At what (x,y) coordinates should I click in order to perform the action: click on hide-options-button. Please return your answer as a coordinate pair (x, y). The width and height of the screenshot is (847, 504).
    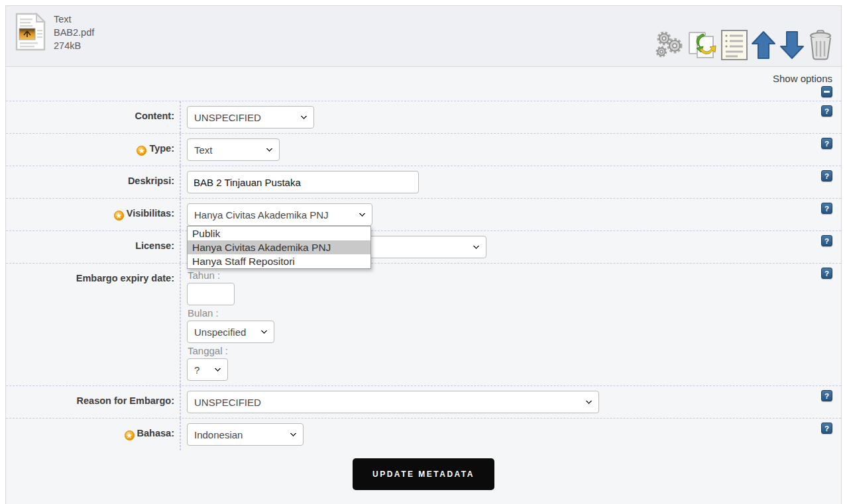
    Looking at the image, I should click on (827, 91).